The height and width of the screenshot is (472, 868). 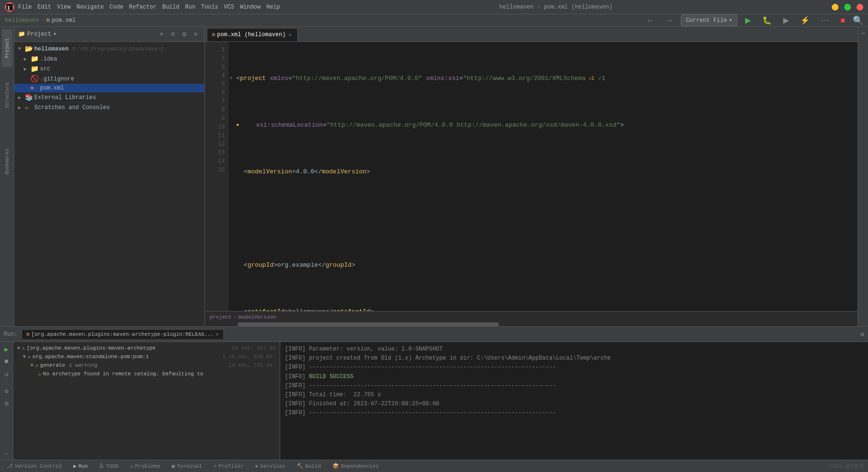 I want to click on run-tree-item-3-label: generate, so click(x=52, y=365).